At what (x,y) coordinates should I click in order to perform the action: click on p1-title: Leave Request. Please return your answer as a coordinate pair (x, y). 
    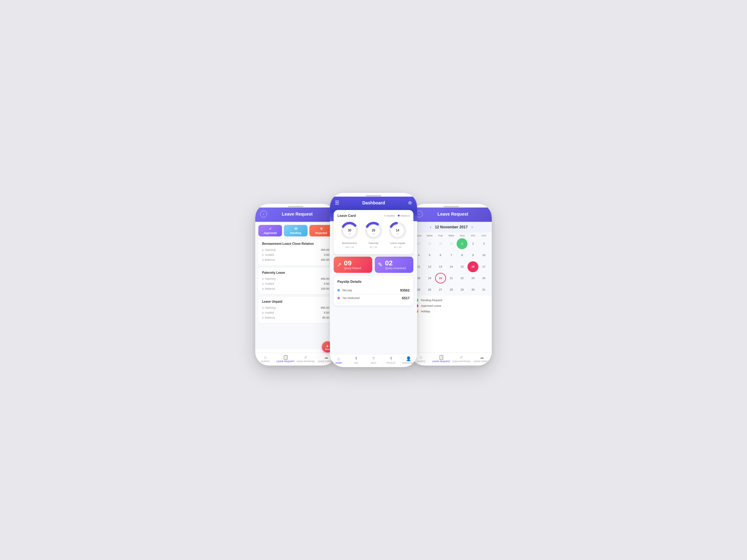
    Looking at the image, I should click on (297, 214).